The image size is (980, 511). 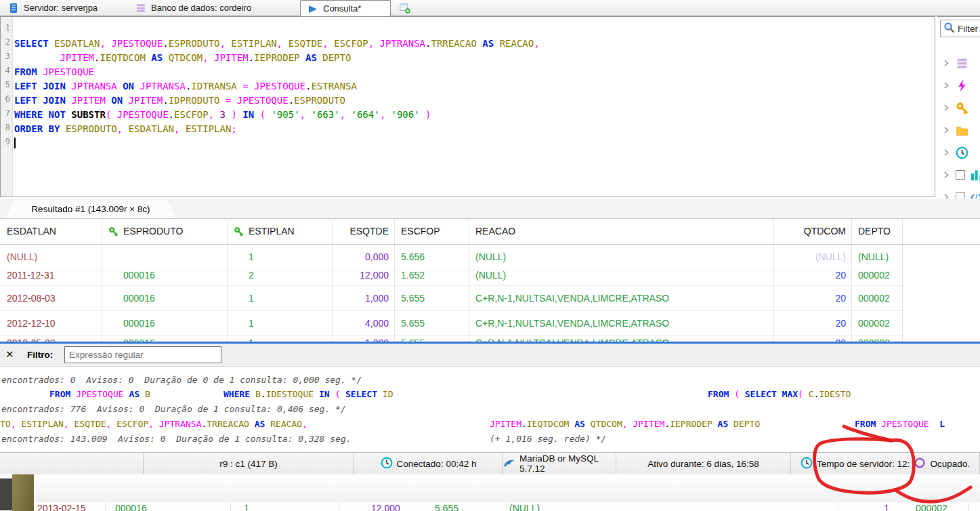 What do you see at coordinates (91, 209) in the screenshot?
I see `result-tab: Resultado #1 (143.009r × 8c)` at bounding box center [91, 209].